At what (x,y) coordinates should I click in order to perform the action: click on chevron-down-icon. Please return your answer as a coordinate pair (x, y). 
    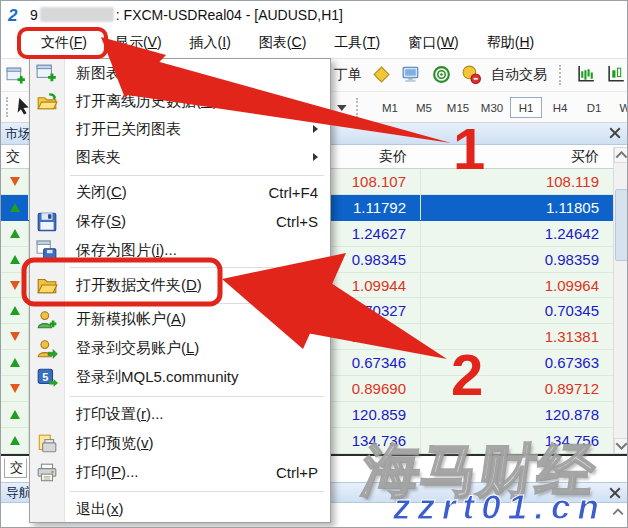
    Looking at the image, I should click on (342, 108).